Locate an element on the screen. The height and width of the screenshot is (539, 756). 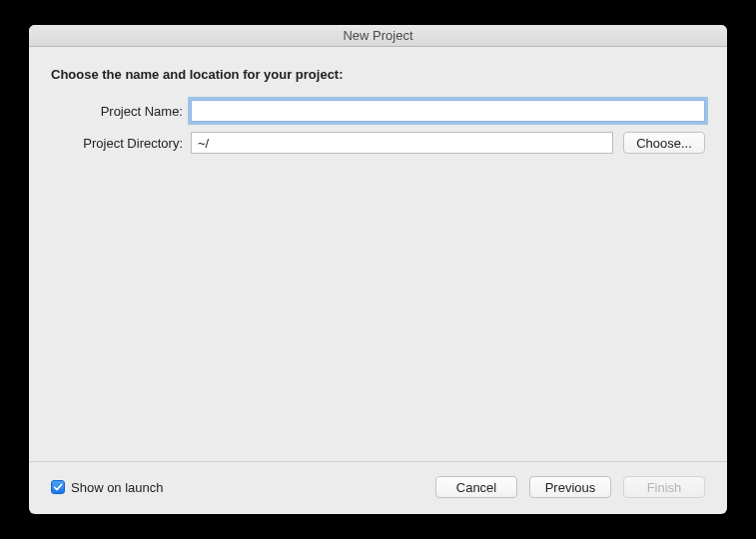
finish-button: Finish is located at coordinates (664, 487).